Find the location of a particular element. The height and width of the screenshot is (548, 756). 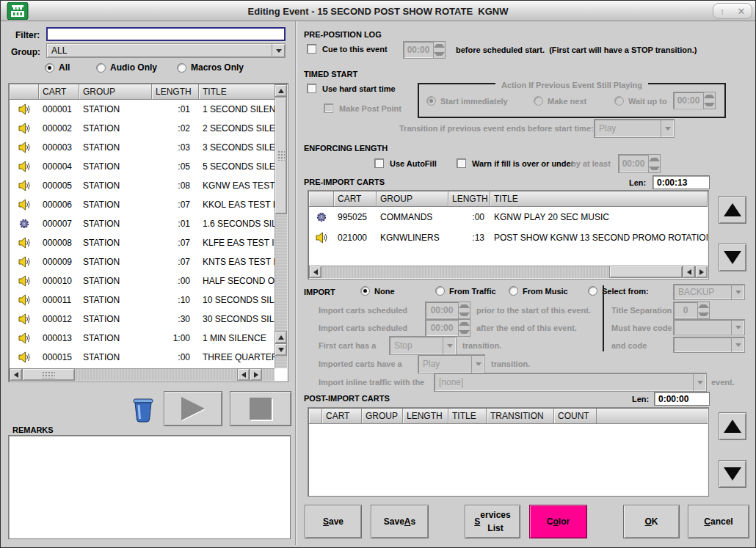

table-row: 000005STATION:08KGNW EAS TEST is located at coordinates (142, 186).